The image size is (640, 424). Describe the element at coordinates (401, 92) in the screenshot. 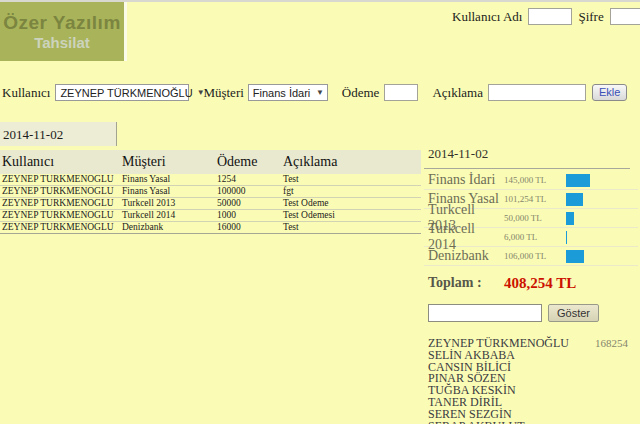

I see `payment-input` at that location.